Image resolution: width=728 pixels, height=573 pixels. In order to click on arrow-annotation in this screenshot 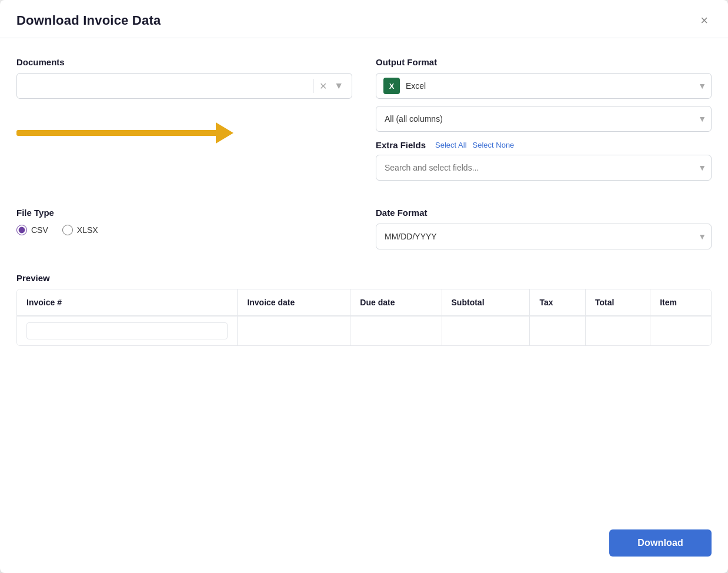, I will do `click(185, 133)`.